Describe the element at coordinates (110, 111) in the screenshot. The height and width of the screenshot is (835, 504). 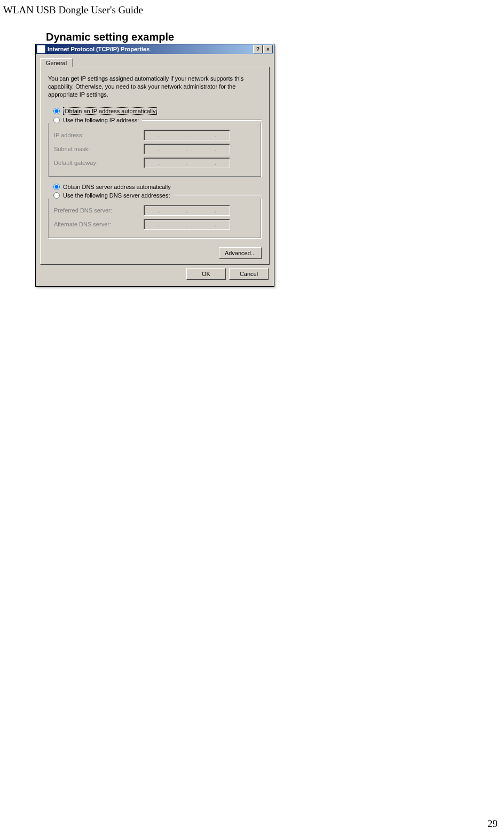
I see `radio-auto-ip-label: Obtain an IP address automatically` at that location.